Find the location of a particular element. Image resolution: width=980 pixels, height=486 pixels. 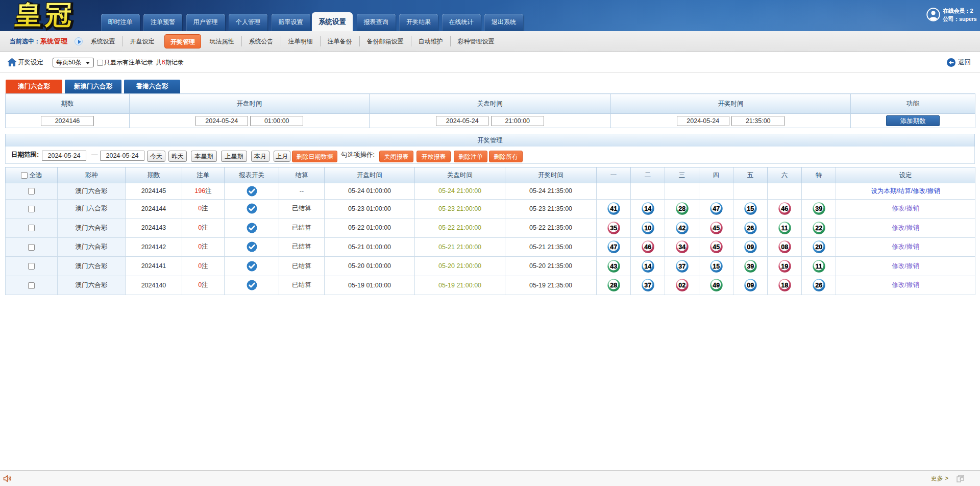

svg-text: 41 is located at coordinates (614, 209).